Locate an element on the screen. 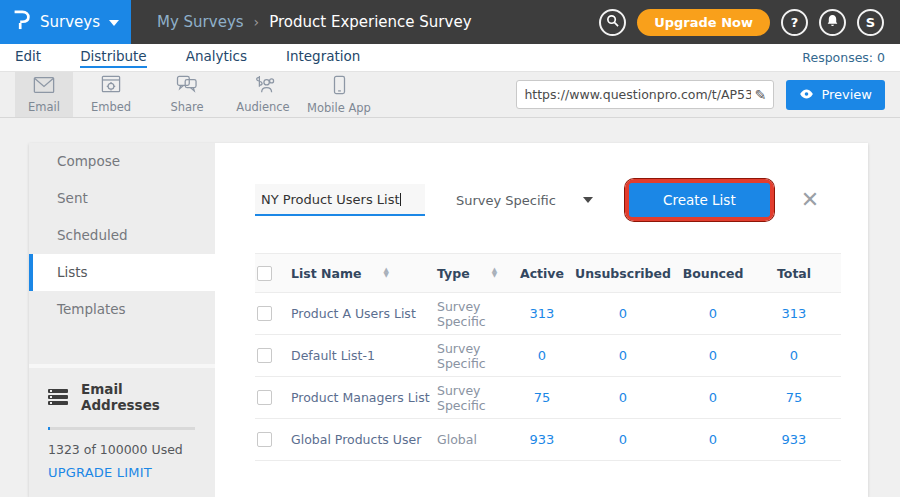  toolbar-item-label: Share is located at coordinates (186, 107).